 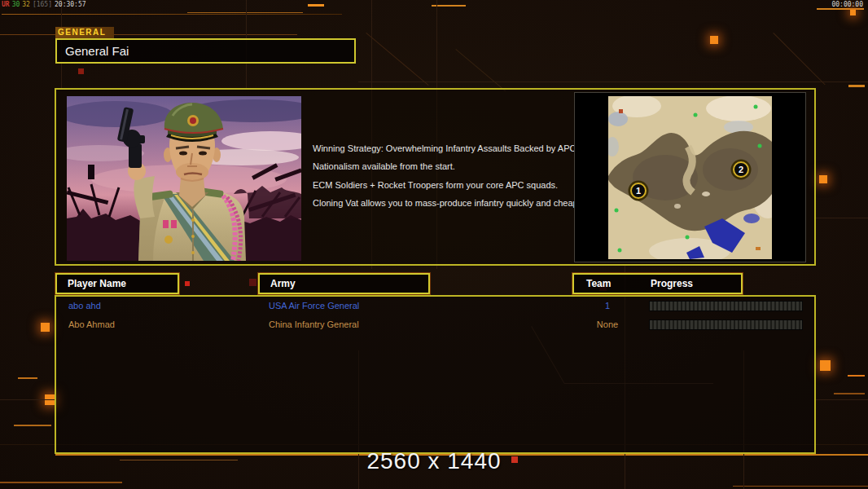 I want to click on debug-label: UR, so click(x=6, y=5).